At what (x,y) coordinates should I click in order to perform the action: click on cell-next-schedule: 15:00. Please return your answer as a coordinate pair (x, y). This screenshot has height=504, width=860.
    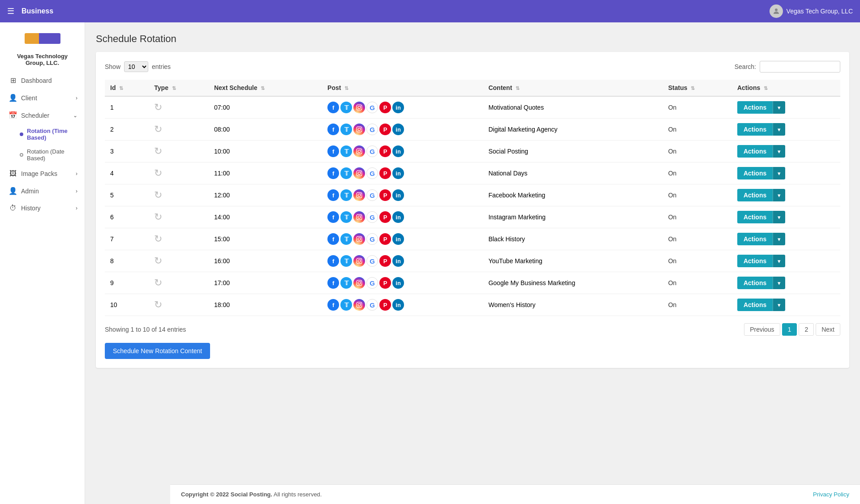
    Looking at the image, I should click on (265, 239).